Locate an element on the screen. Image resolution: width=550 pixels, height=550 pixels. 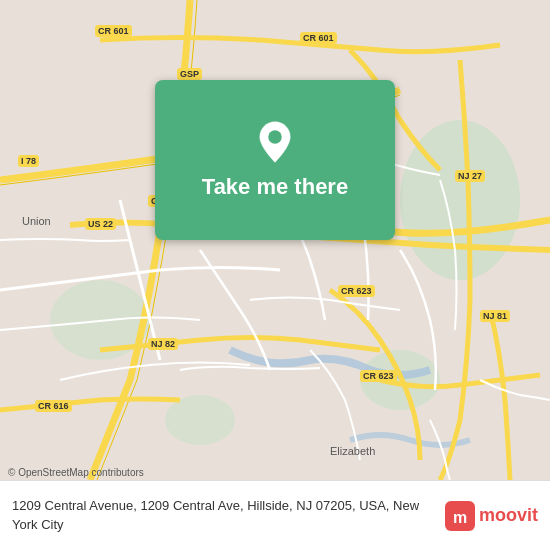
osm-credit: © OpenStreetMap contributors is located at coordinates (76, 472).